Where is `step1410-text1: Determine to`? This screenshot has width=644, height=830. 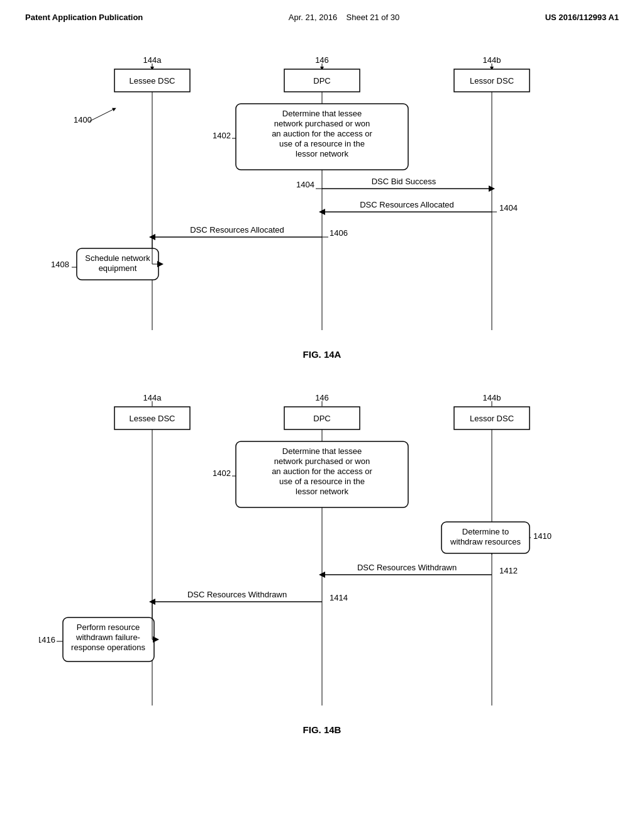 step1410-text1: Determine to is located at coordinates (486, 532).